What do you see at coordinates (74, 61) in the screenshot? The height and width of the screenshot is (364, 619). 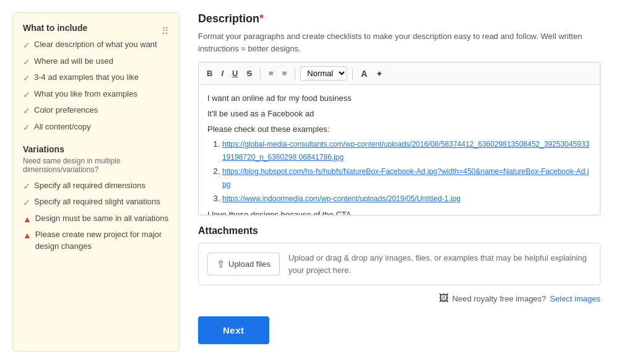 I see `list-item-text: Where ad will be used` at bounding box center [74, 61].